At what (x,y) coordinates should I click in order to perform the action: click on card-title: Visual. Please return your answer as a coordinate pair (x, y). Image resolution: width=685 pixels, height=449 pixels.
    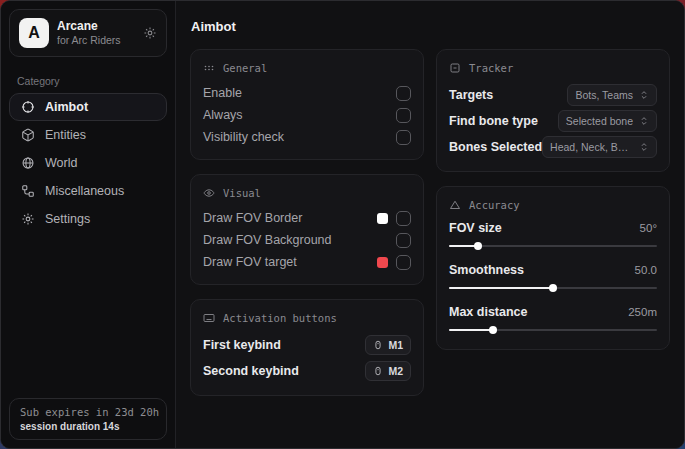
    Looking at the image, I should click on (242, 193).